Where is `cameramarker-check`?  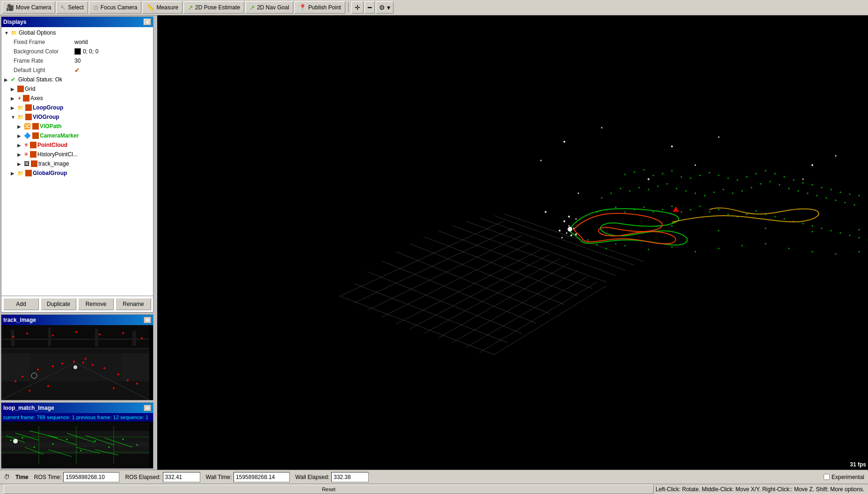
cameramarker-check is located at coordinates (36, 136).